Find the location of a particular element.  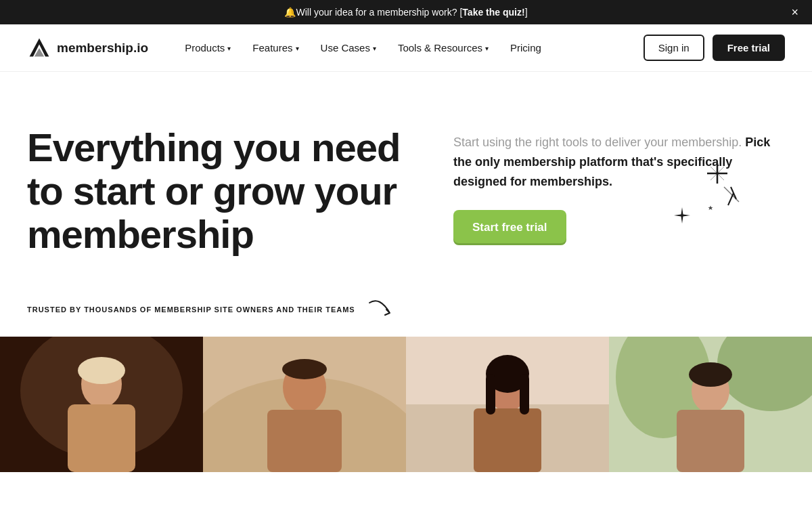

nav-products: Products ▾ is located at coordinates (208, 47).